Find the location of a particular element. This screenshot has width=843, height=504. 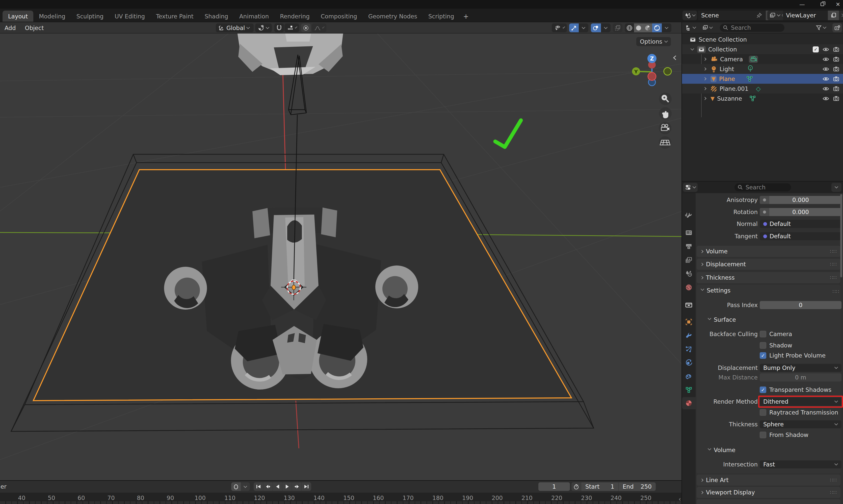

timeline-menu-partial: er is located at coordinates (3, 486).